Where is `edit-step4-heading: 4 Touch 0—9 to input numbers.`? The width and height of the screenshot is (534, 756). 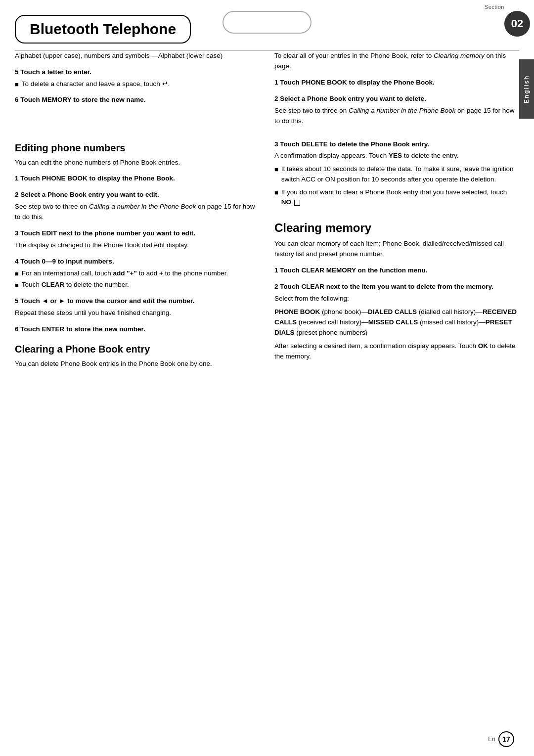
edit-step4-heading: 4 Touch 0—9 to input numbers. is located at coordinates (137, 262).